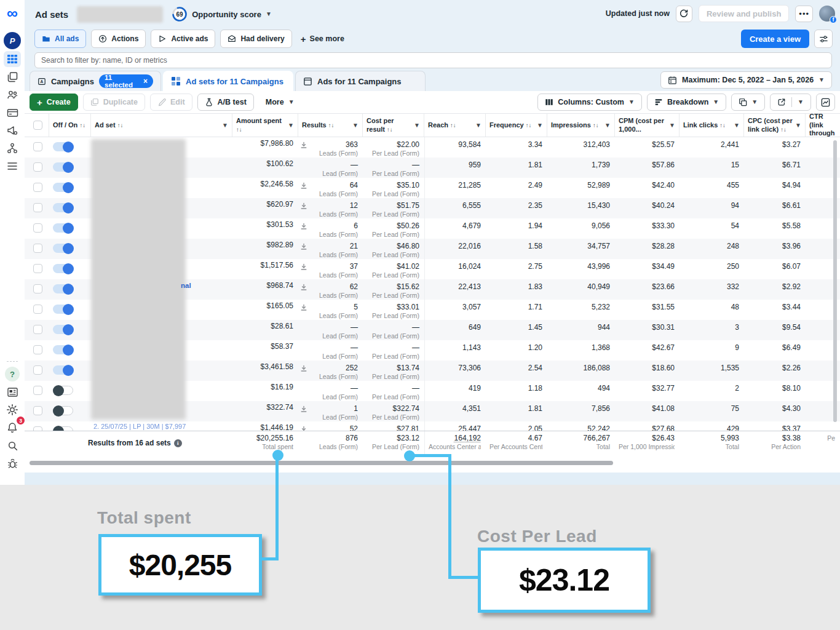 The height and width of the screenshot is (630, 840). Describe the element at coordinates (12, 148) in the screenshot. I see `sidebar-item-business-assets` at that location.